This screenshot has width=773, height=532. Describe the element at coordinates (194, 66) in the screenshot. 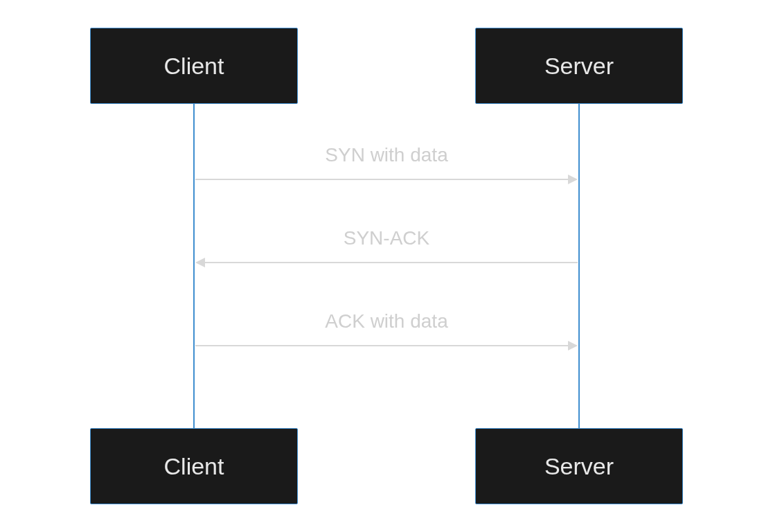

I see `participant-client-top: Client` at that location.